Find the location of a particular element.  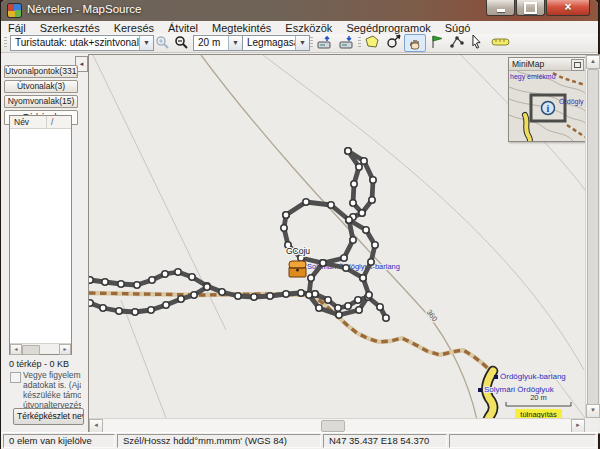

zoom-scale-select: 20 m ▼ is located at coordinates (218, 43).